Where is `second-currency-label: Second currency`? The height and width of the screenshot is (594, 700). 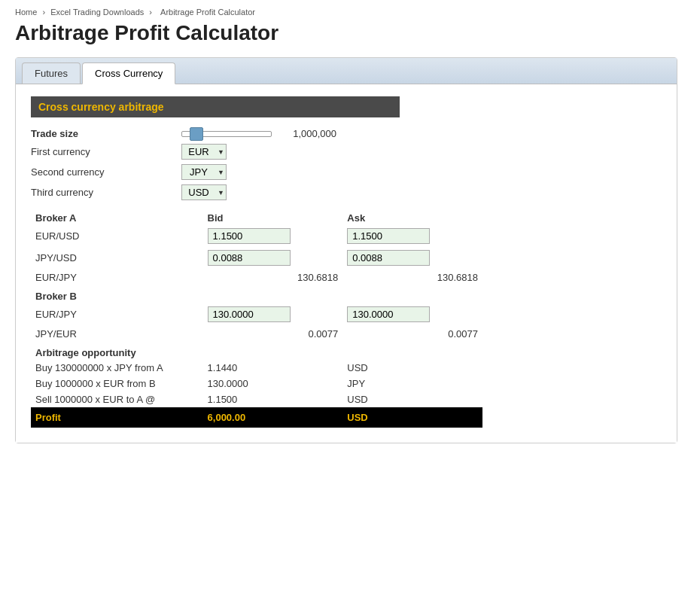
second-currency-label: Second currency is located at coordinates (106, 172).